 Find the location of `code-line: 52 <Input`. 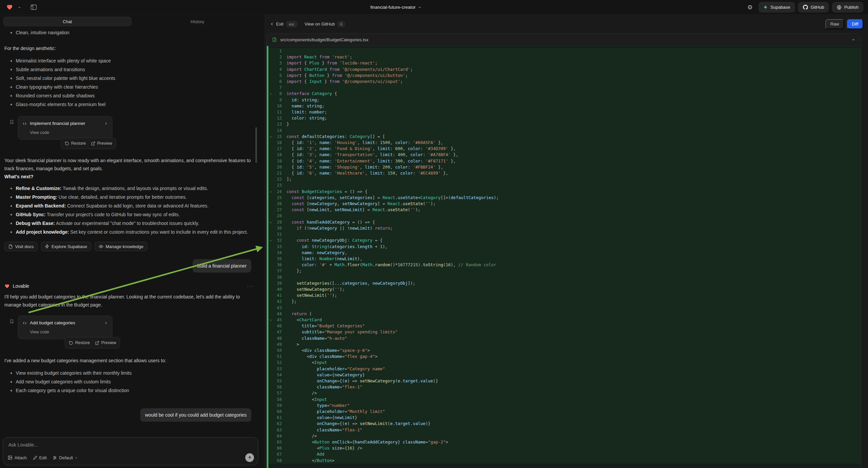

code-line: 52 <Input is located at coordinates (564, 362).